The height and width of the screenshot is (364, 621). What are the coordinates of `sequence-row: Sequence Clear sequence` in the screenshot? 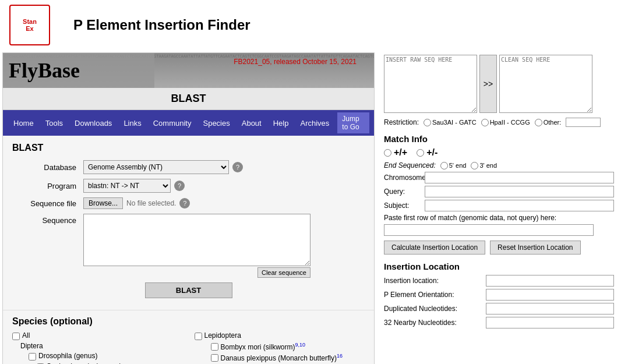 It's located at (189, 246).